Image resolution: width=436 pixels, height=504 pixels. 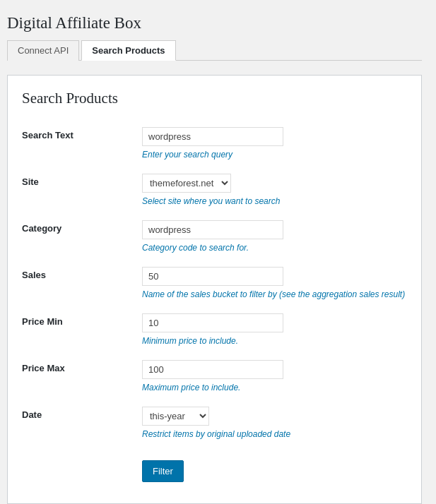 What do you see at coordinates (215, 99) in the screenshot?
I see `section-title: Search Products` at bounding box center [215, 99].